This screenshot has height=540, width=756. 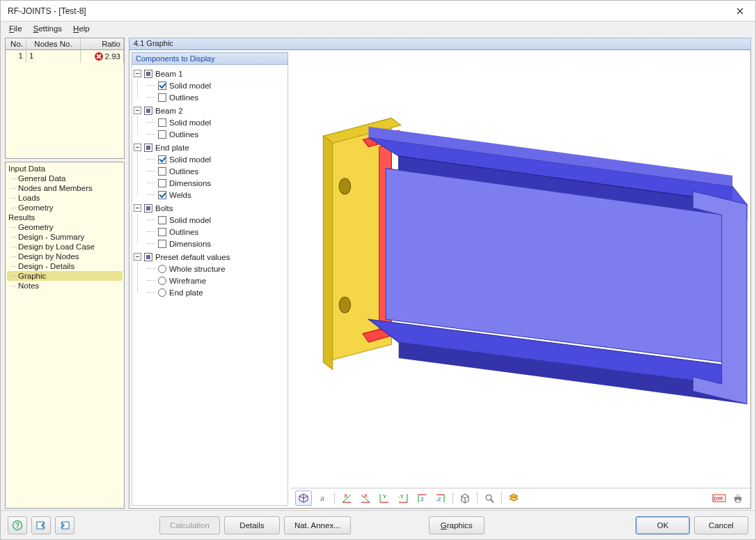 What do you see at coordinates (65, 188) in the screenshot?
I see `nav-item-nodes-members: Nodes and Members` at bounding box center [65, 188].